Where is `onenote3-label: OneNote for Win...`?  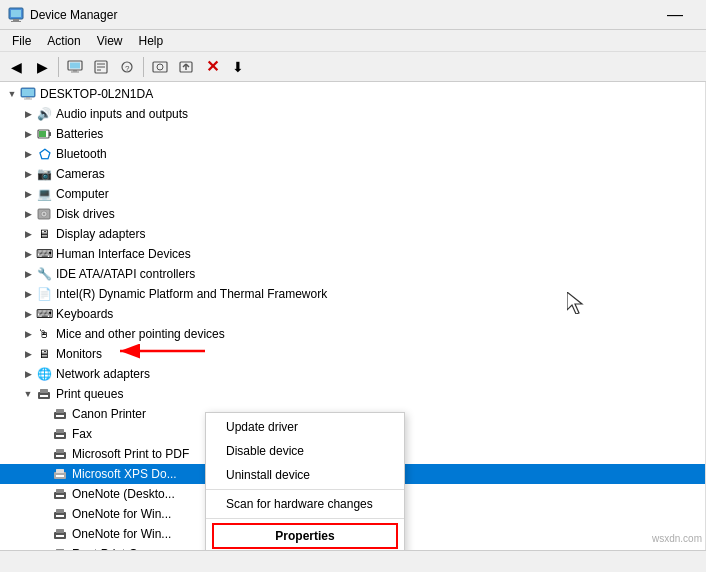
onenote3-label: OneNote for Win... is located at coordinates (122, 534).